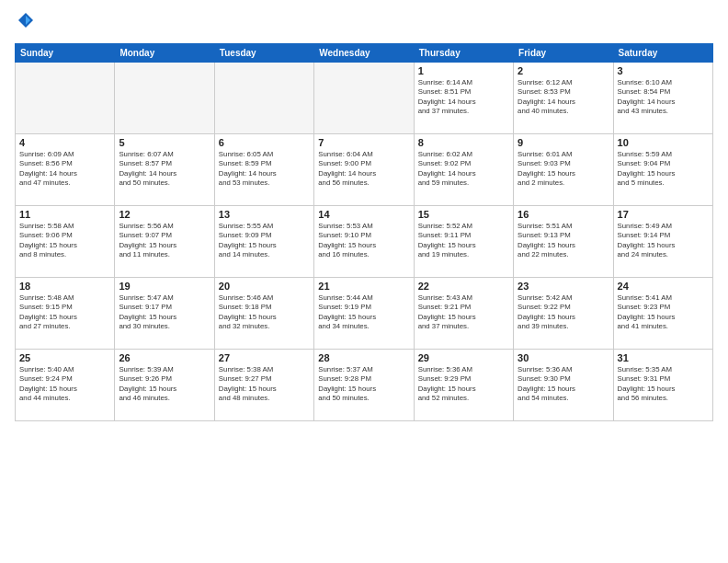 Image resolution: width=728 pixels, height=563 pixels. I want to click on day-info: Sunrise: 5:40 AMSunset: 9:24 PMDaylight:…, so click(64, 385).